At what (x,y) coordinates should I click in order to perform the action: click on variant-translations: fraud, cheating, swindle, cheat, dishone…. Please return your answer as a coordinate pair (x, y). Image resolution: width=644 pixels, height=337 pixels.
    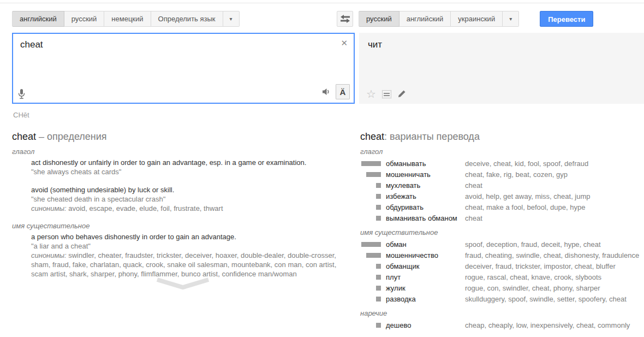
    Looking at the image, I should click on (552, 256).